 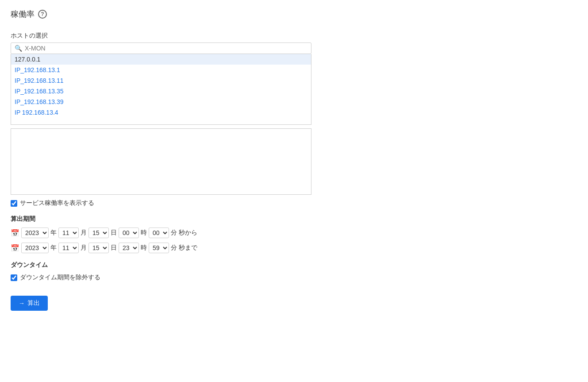 What do you see at coordinates (161, 89) in the screenshot?
I see `host-list: 127.0.0.1IP_192.168.13.1IP_192.168.13.11…` at bounding box center [161, 89].